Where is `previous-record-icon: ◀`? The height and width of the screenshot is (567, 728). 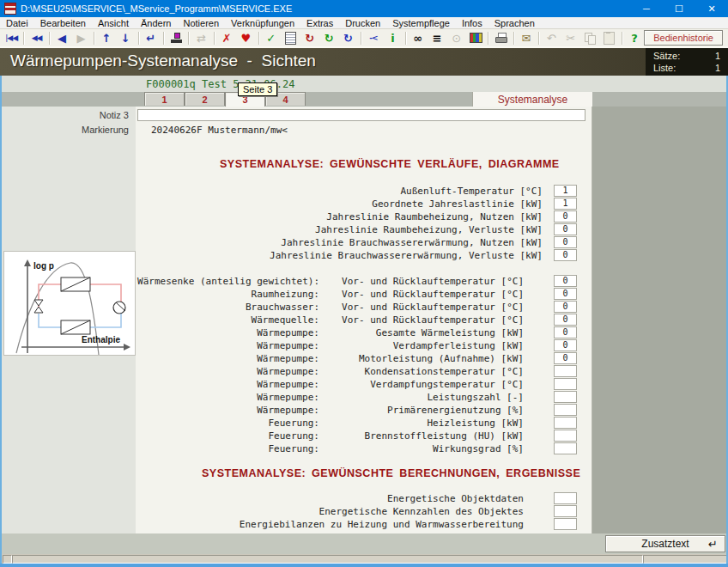
previous-record-icon: ◀ is located at coordinates (62, 38).